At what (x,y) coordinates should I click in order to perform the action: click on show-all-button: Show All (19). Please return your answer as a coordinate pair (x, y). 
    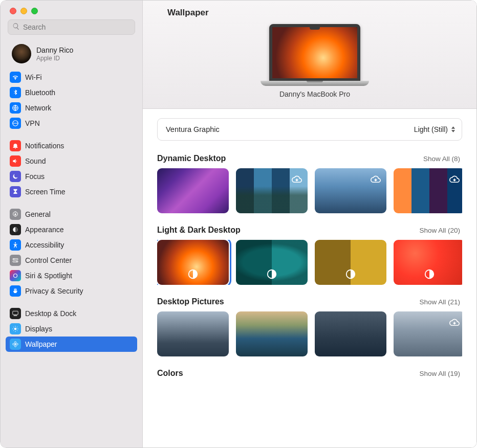
    Looking at the image, I should click on (440, 373).